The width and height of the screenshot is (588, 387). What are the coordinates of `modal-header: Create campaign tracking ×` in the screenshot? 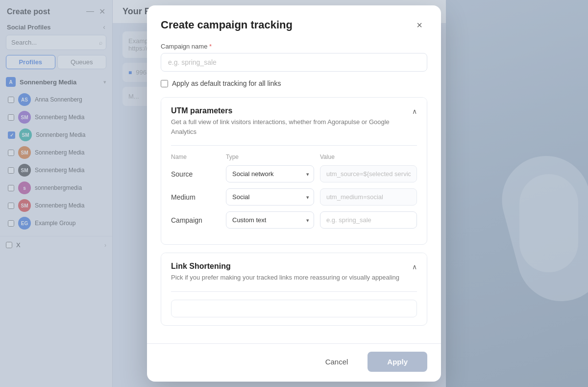 It's located at (294, 24).